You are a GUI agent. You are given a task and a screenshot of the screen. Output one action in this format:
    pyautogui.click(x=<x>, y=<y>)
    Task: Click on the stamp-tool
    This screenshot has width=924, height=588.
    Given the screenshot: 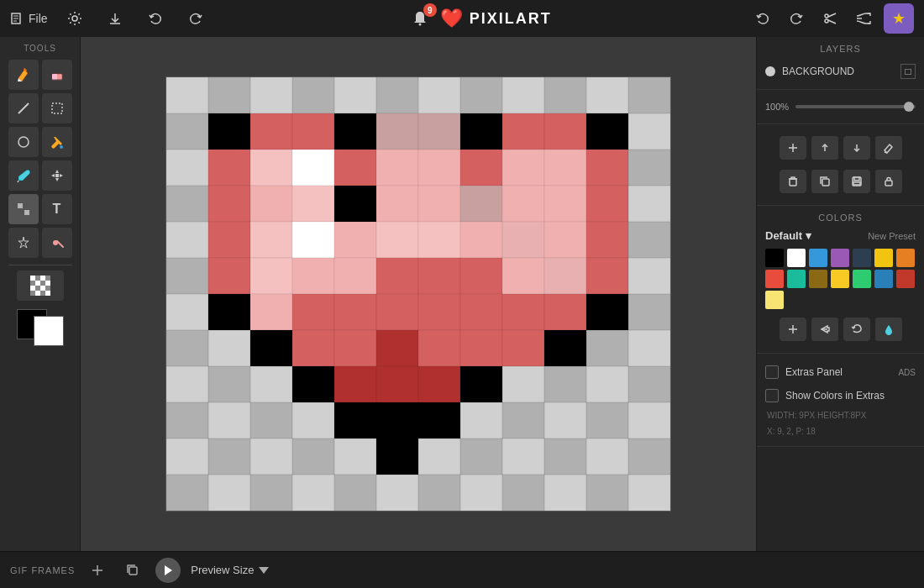 What is the action you would take?
    pyautogui.click(x=57, y=243)
    